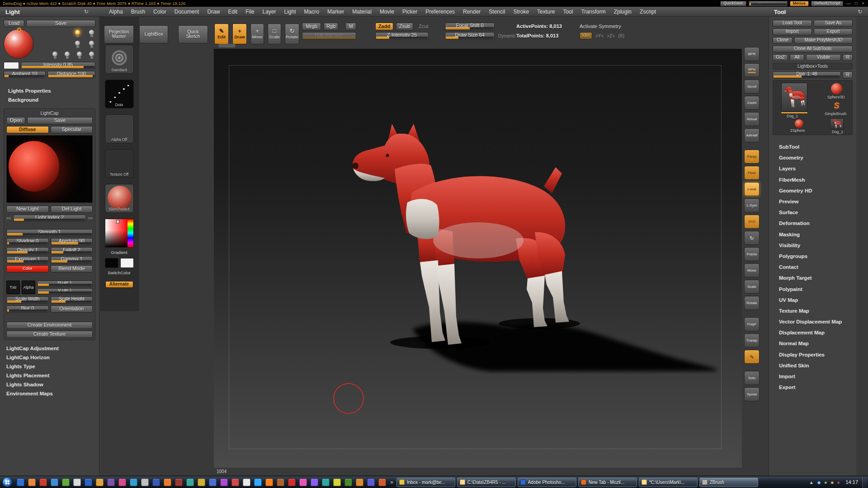  I want to click on goz-r-button: R, so click(848, 58).